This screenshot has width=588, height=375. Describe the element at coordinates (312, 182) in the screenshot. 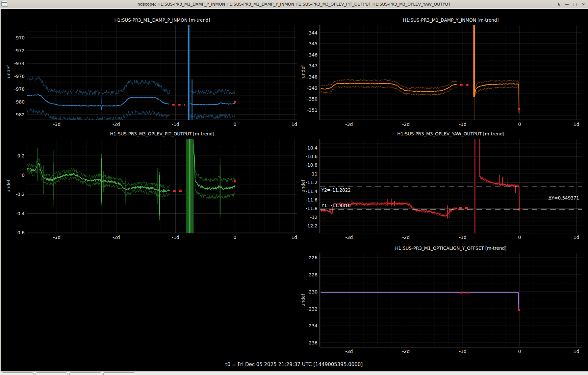

I see `y-tick-label: -11.2` at that location.